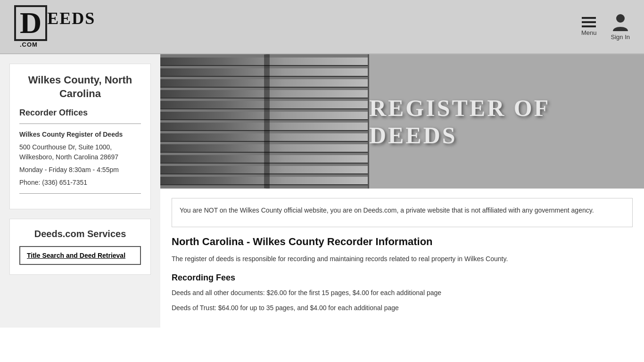 The width and height of the screenshot is (644, 362). Describe the element at coordinates (80, 247) in the screenshot. I see `services-section: Deeds.com Services Title Search and Deed…` at that location.